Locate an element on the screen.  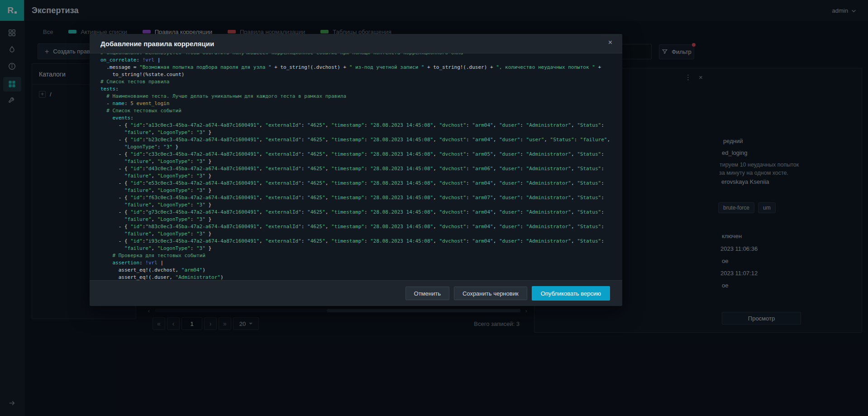
code-line: .message = "Возможная попытка подбора па… is located at coordinates (357, 71).